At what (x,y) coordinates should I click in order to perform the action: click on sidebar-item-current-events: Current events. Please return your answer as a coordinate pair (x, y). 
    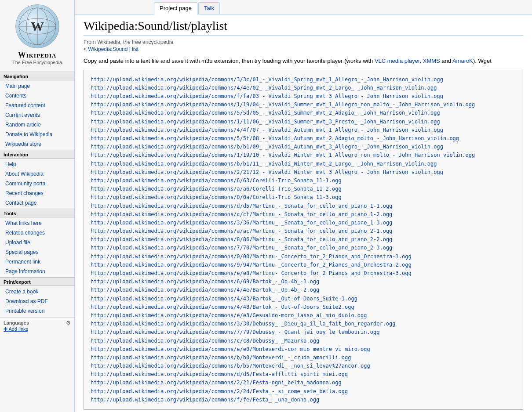
    Looking at the image, I should click on (37, 115).